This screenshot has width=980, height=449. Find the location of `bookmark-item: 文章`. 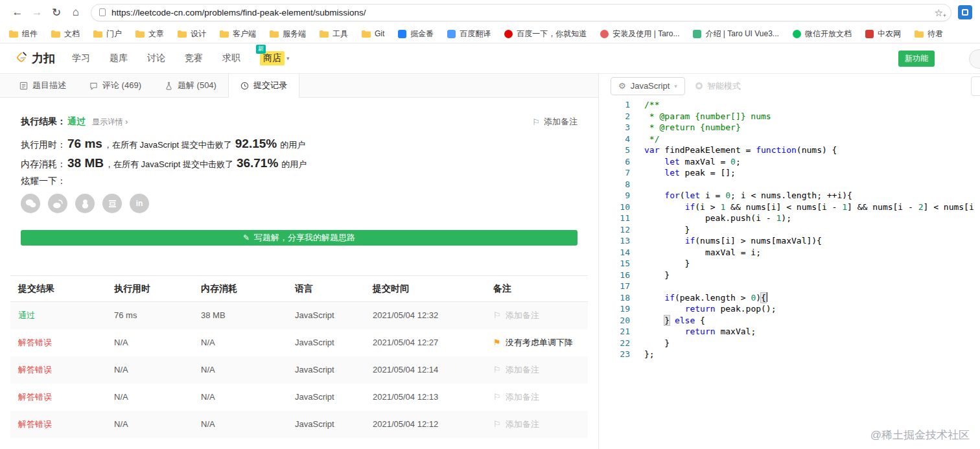

bookmark-item: 文章 is located at coordinates (150, 34).